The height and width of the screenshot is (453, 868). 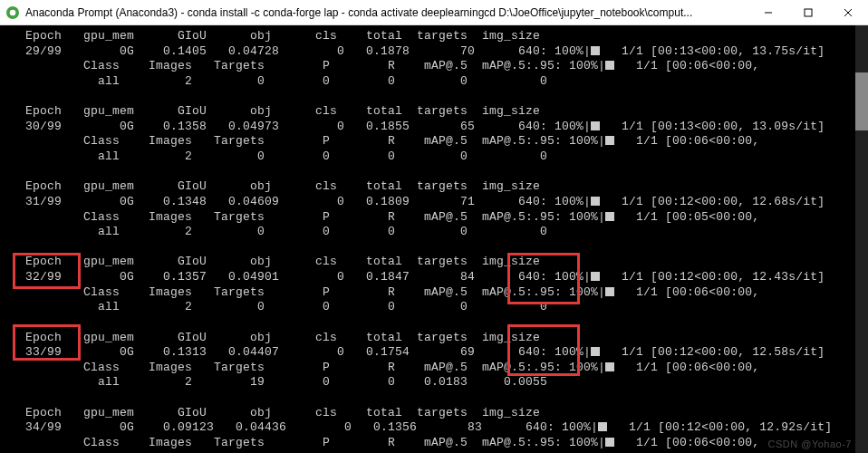 I want to click on anaconda-icon, so click(x=13, y=13).